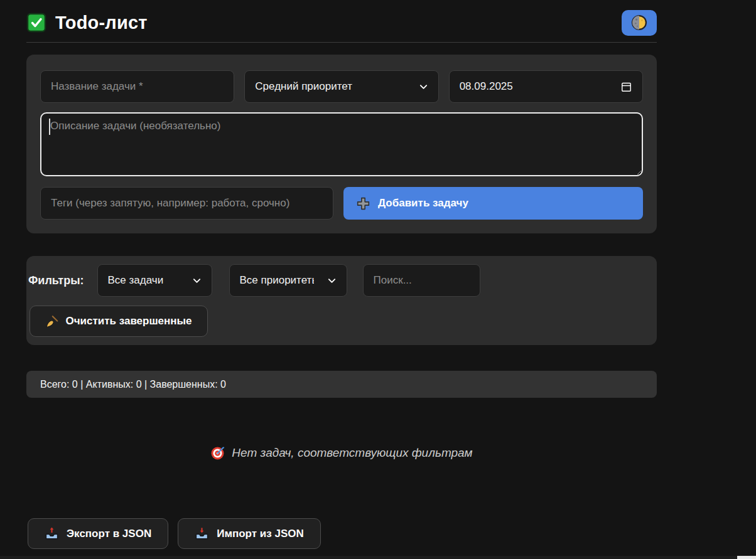 The height and width of the screenshot is (559, 756). Describe the element at coordinates (546, 87) in the screenshot. I see `due-date-input: 08.09.2025` at that location.